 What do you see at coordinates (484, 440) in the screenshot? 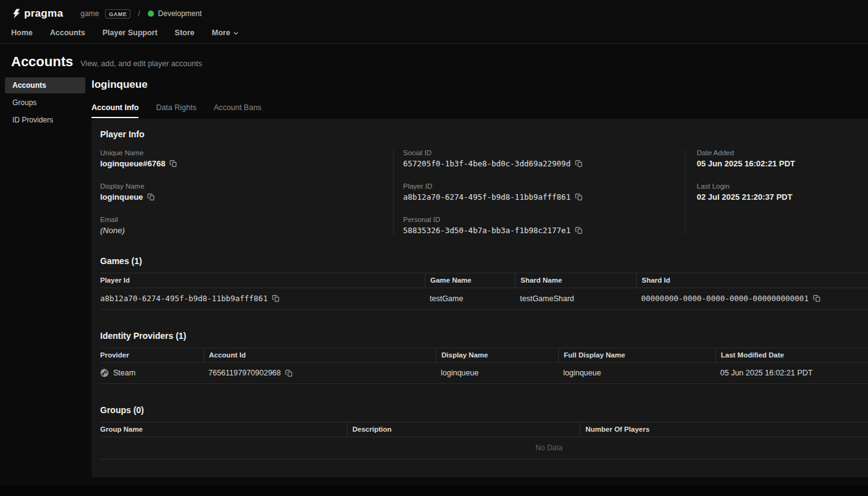
I see `groups-table: Group Name Description Number Of Players…` at bounding box center [484, 440].